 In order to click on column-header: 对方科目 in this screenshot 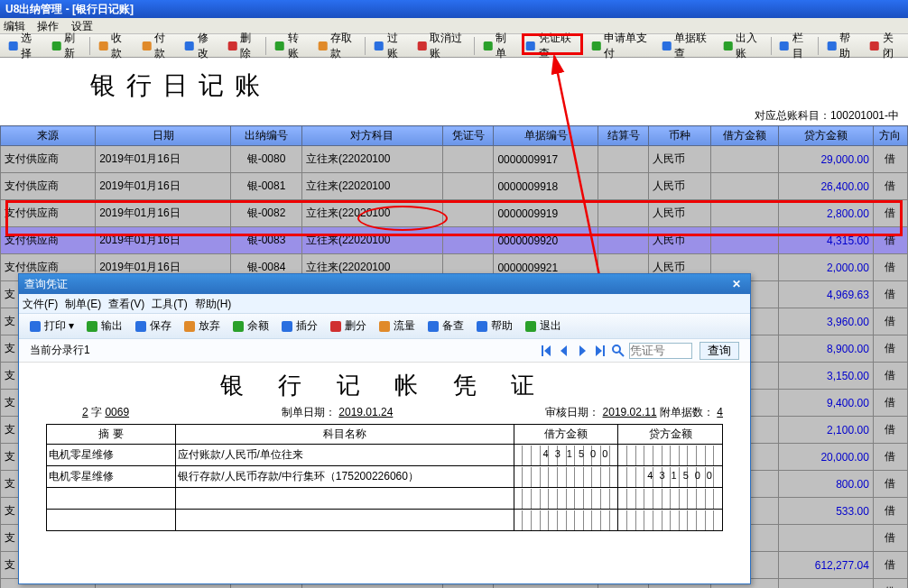, I will do `click(372, 136)`.